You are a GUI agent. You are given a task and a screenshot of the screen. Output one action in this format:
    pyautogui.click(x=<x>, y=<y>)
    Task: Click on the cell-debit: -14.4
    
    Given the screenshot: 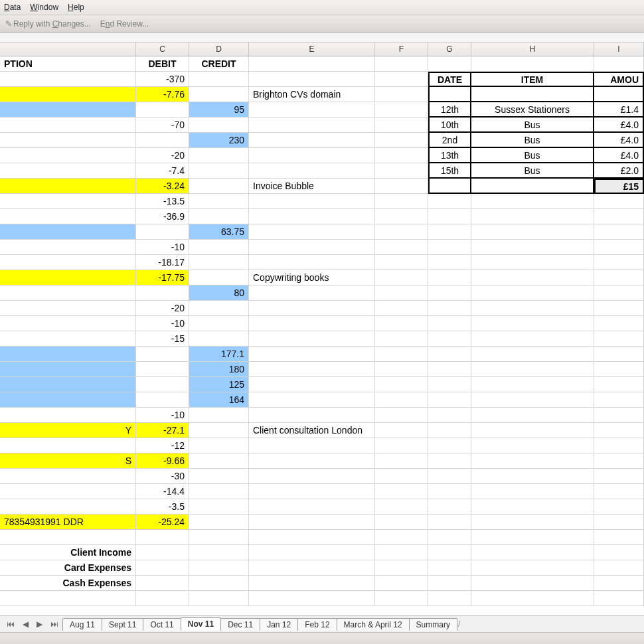 What is the action you would take?
    pyautogui.click(x=163, y=491)
    